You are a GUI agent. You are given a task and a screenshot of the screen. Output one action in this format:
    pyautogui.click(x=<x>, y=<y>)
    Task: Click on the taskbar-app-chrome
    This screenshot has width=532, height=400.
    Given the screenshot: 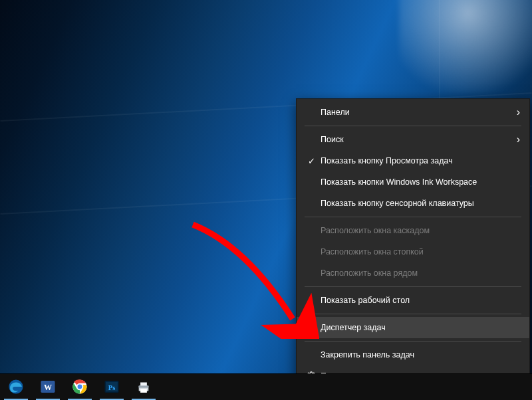 What is the action you would take?
    pyautogui.click(x=80, y=387)
    